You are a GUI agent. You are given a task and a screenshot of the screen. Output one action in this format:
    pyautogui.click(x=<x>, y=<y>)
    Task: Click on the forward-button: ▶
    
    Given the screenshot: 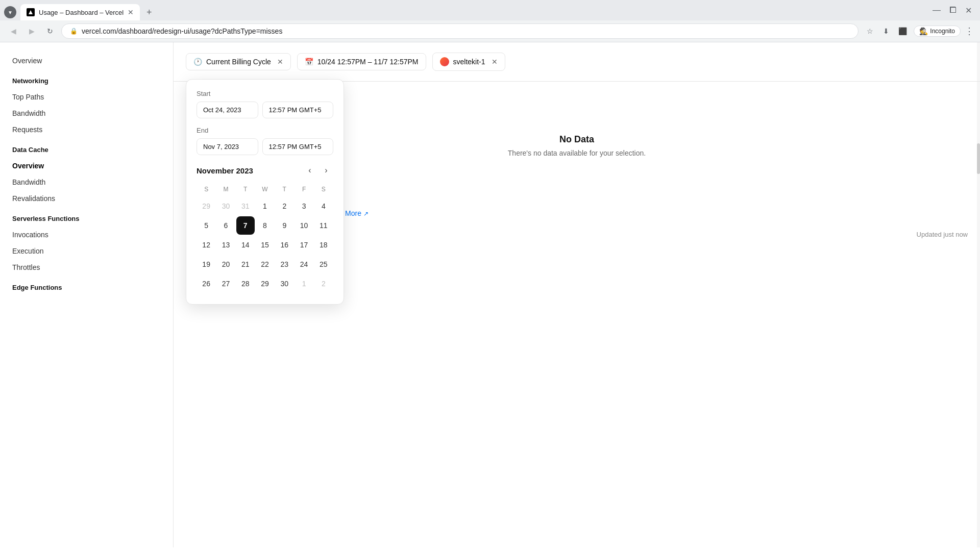 What is the action you would take?
    pyautogui.click(x=32, y=31)
    